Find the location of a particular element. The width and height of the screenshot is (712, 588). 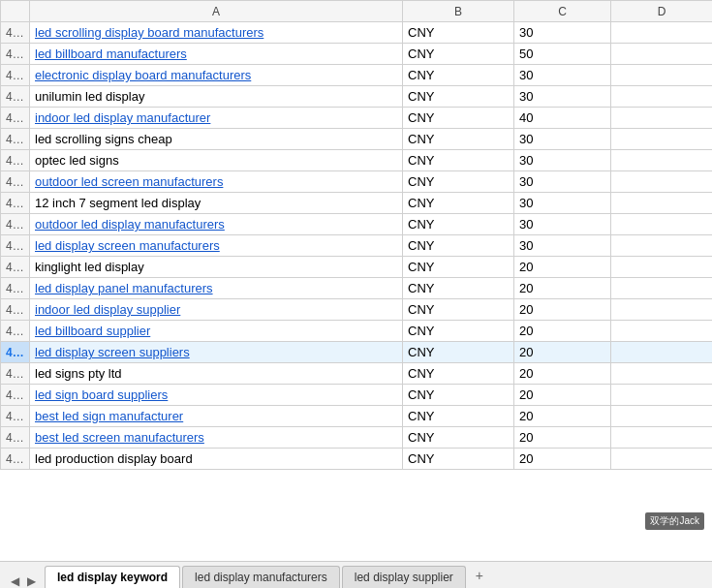

cell-a: led display panel manufacturers is located at coordinates (217, 289).